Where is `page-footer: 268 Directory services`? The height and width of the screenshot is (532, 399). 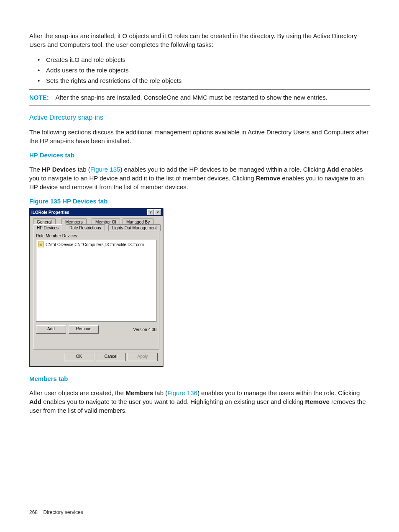 page-footer: 268 Directory services is located at coordinates (56, 512).